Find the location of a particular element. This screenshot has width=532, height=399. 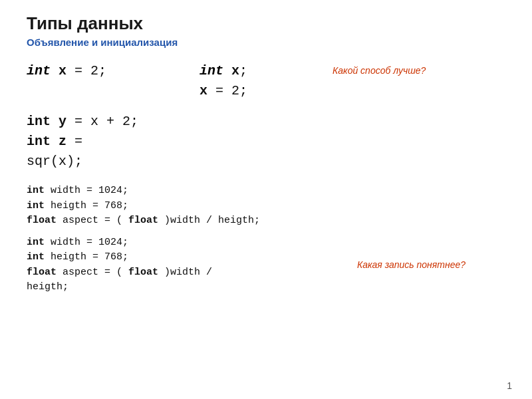

section4-line3: float aspect = ( float )width / is located at coordinates (120, 273).